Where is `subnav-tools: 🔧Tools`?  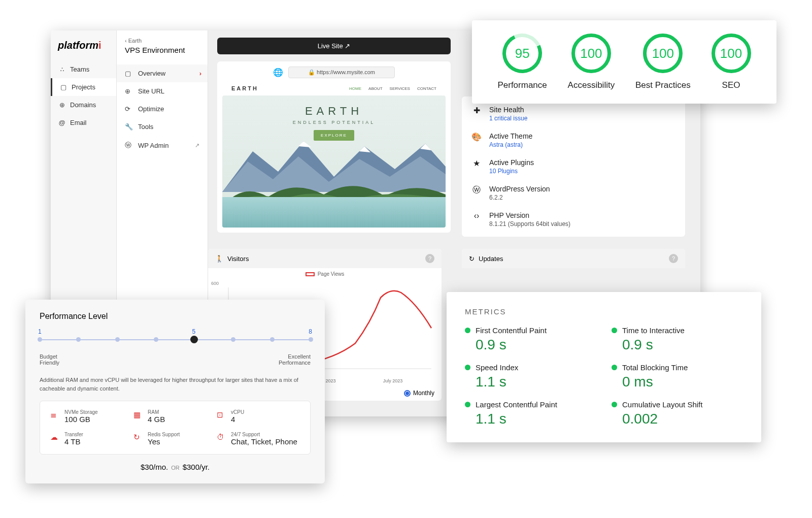 subnav-tools: 🔧Tools is located at coordinates (162, 127).